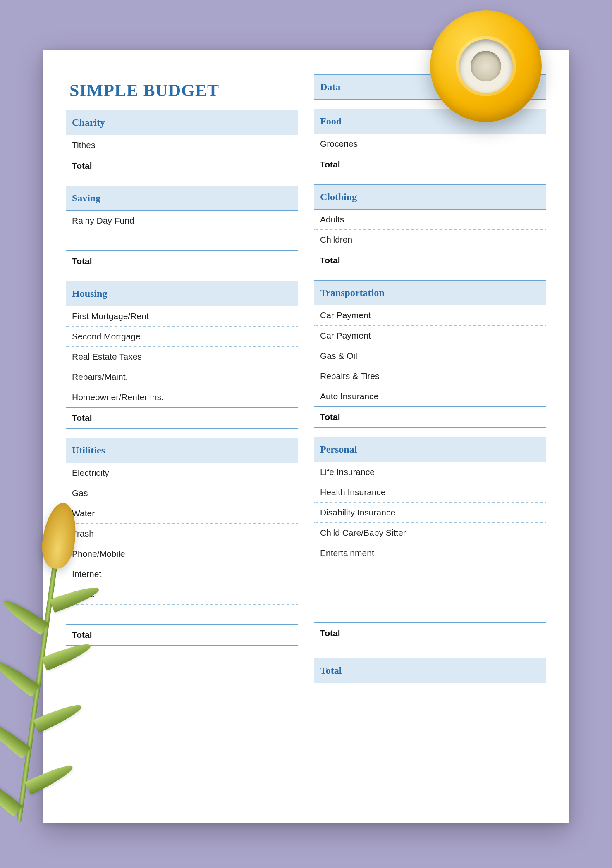 The width and height of the screenshot is (612, 868). I want to click on section-housing: HousingFirst Mortgage/RentSecond Mortgag…, so click(182, 355).